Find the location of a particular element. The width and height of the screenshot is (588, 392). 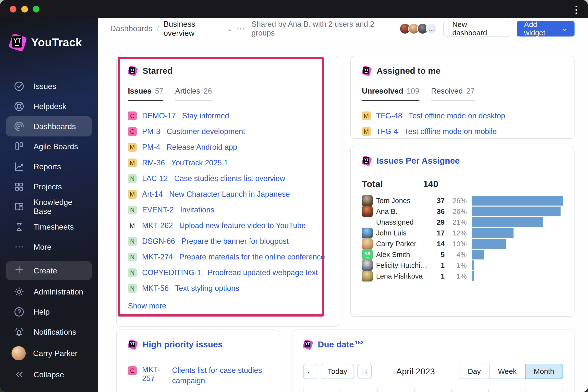

tab: Unresolved 109 is located at coordinates (390, 94).